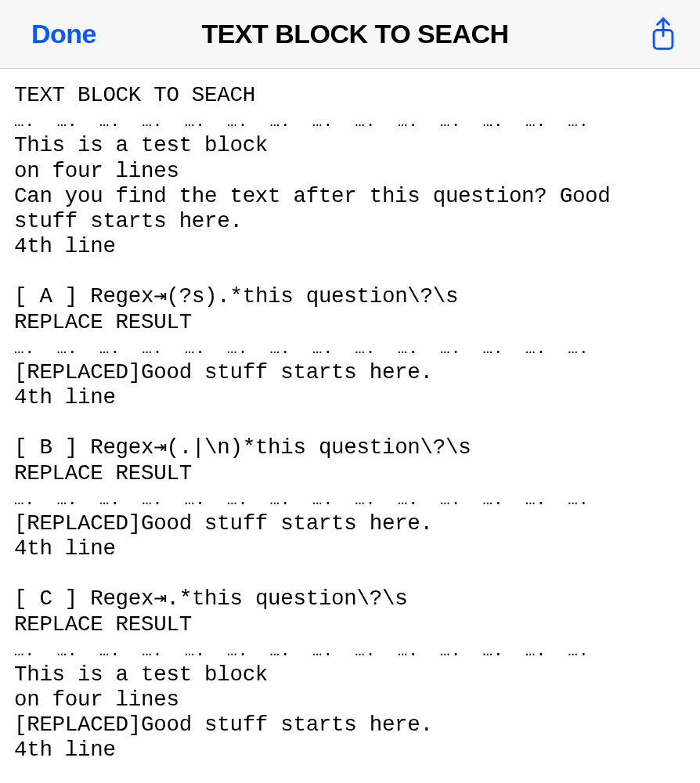  I want to click on section-a-result-line2: 4th line, so click(65, 398).